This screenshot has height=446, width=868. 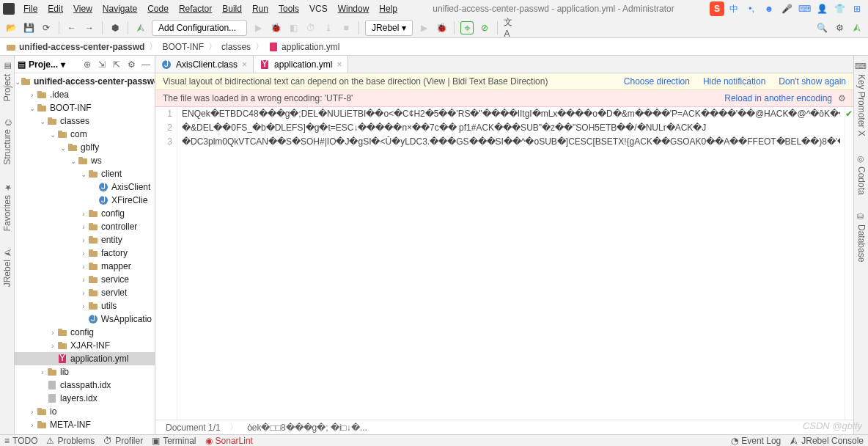 I want to click on reload-encoding-link: Reload in another encoding, so click(x=779, y=98).